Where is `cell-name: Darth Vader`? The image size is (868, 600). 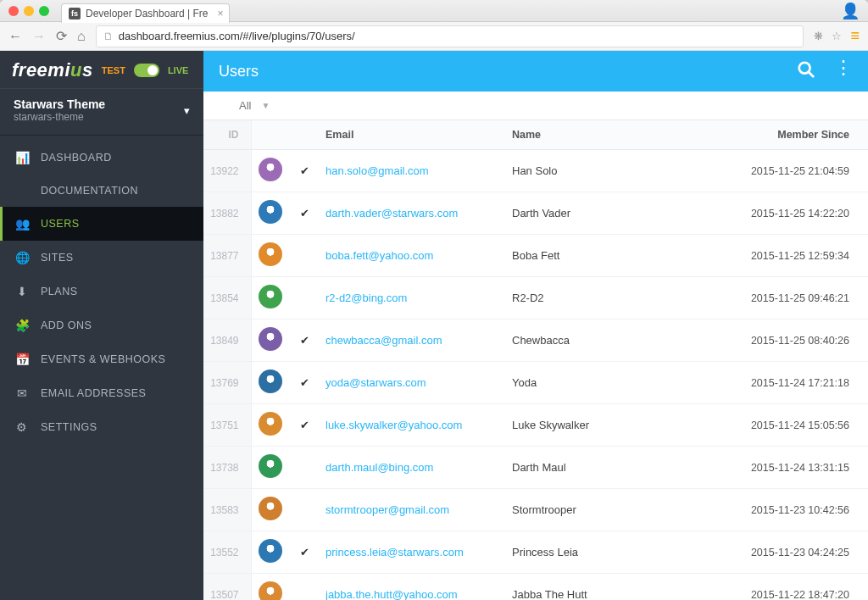
cell-name: Darth Vader is located at coordinates (615, 214).